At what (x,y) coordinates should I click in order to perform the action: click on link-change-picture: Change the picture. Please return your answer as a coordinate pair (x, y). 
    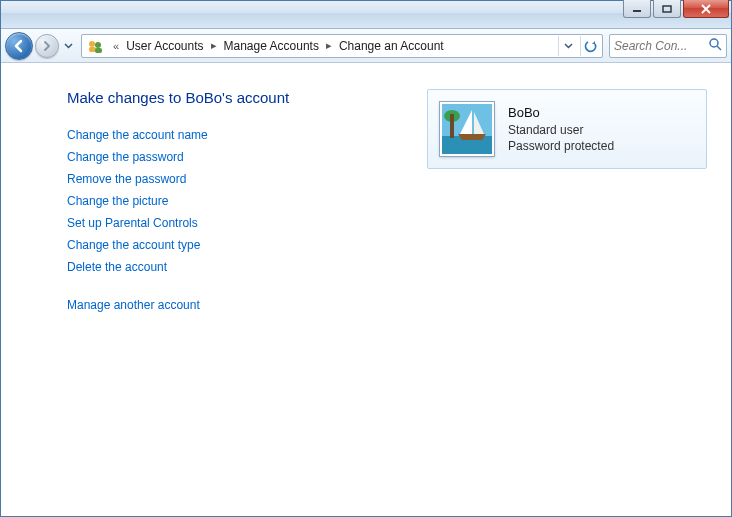
    Looking at the image, I should click on (232, 201).